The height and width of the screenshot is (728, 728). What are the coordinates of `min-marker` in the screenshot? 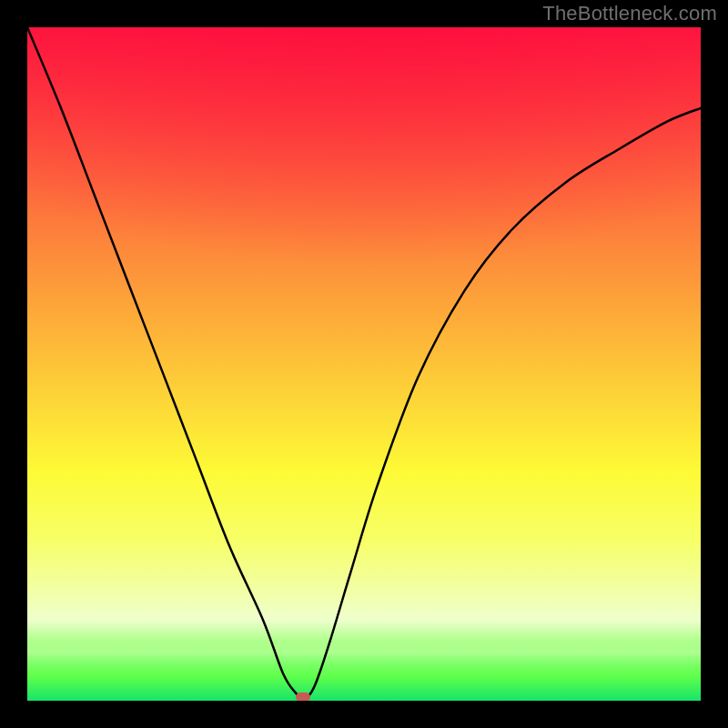 It's located at (303, 697).